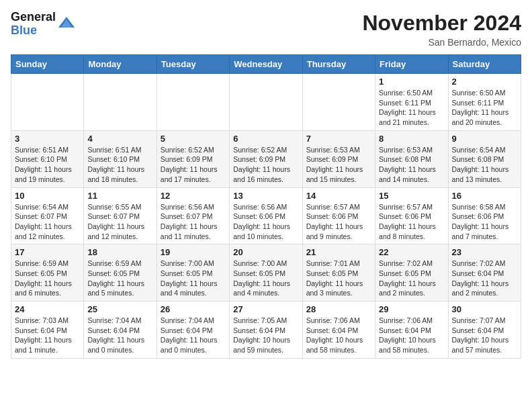 The image size is (532, 411). I want to click on weekday-header: Wednesday, so click(266, 64).